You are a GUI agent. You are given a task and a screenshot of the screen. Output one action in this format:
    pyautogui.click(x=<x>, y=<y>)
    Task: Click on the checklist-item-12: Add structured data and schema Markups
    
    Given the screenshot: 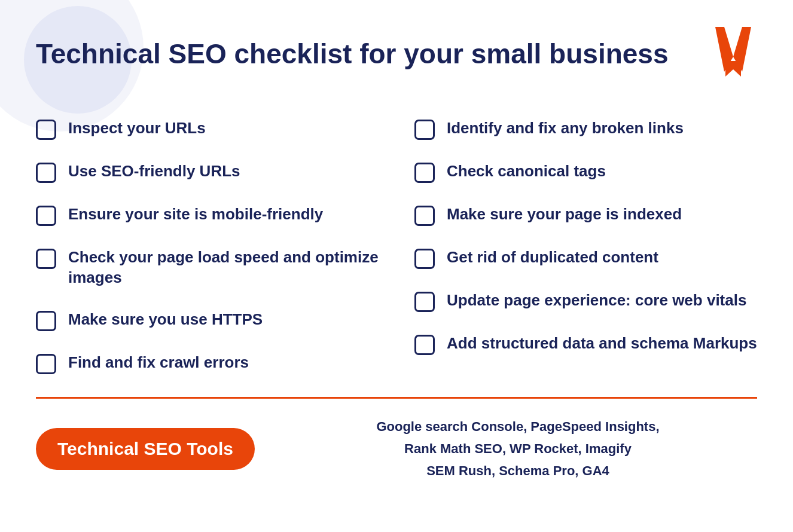 What is the action you would take?
    pyautogui.click(x=586, y=344)
    